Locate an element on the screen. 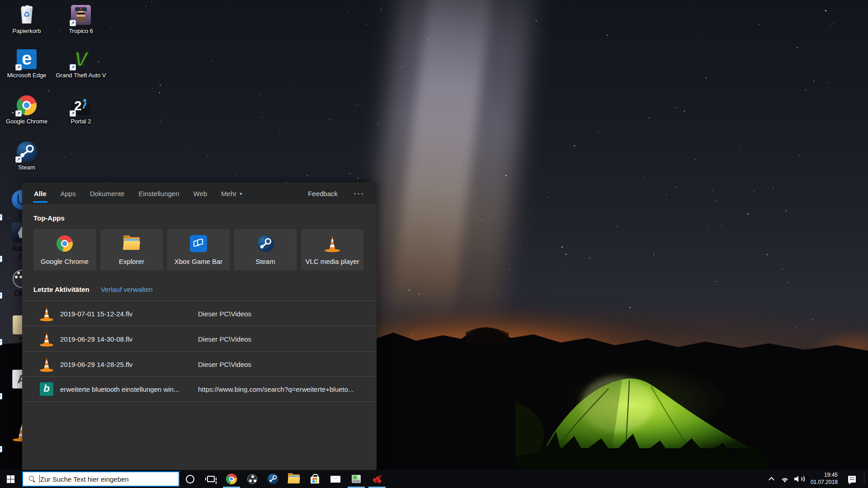 Image resolution: width=868 pixels, height=488 pixels. gta5-icon: V ↗ is located at coordinates (81, 59).